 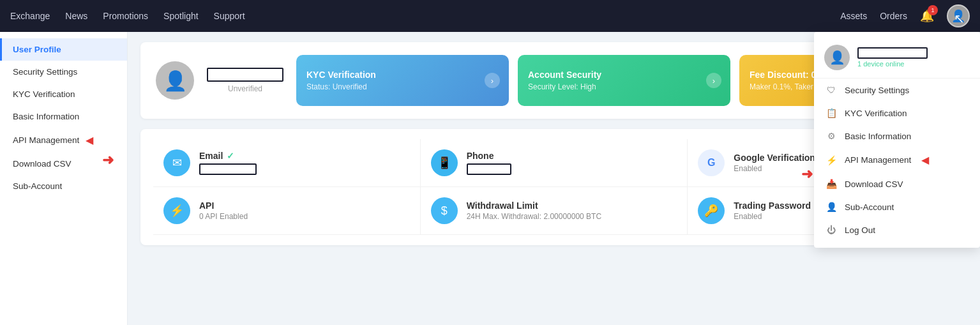 What do you see at coordinates (778, 216) in the screenshot?
I see `trading-password-value: Enabled` at bounding box center [778, 216].